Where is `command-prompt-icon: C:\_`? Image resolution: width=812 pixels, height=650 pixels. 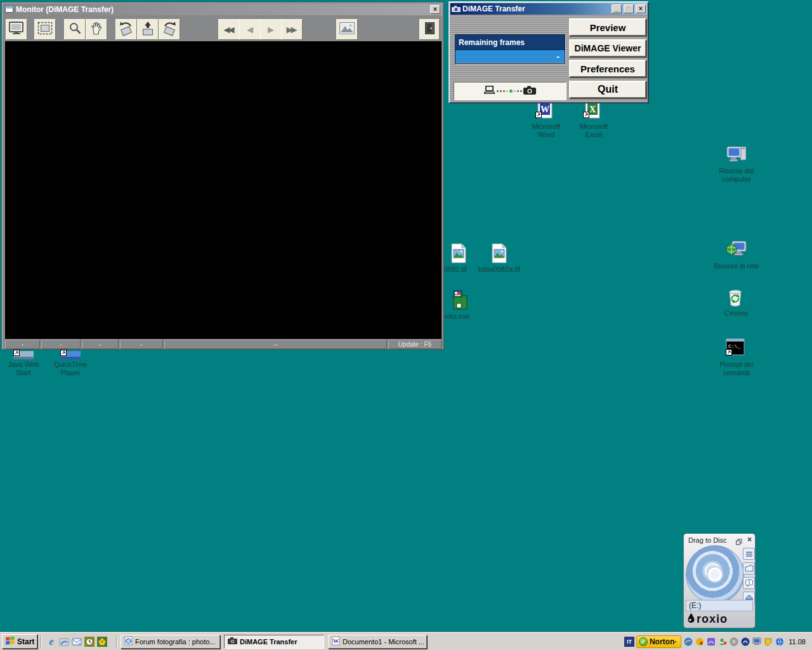
command-prompt-icon: C:\_ is located at coordinates (737, 348).